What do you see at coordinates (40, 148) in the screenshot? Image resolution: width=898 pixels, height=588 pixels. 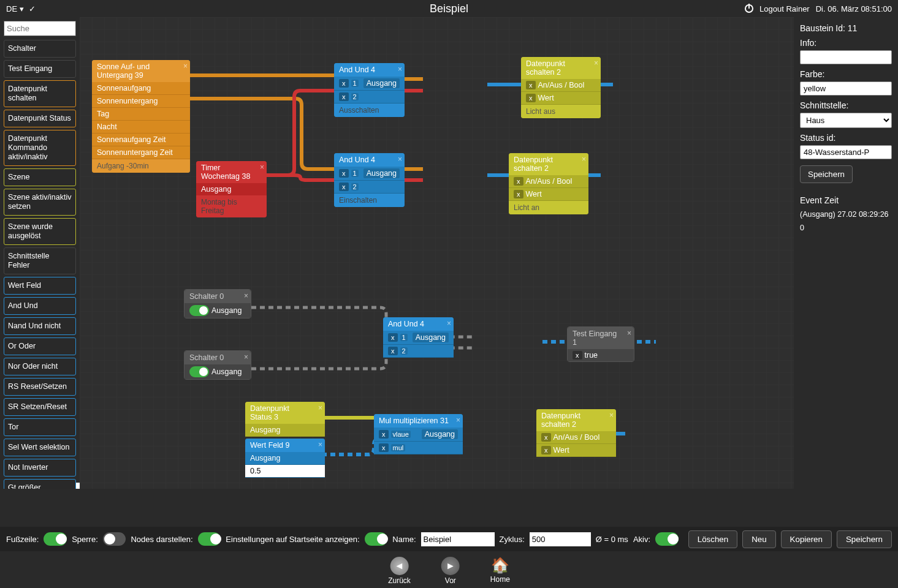 I see `palette-item: Datenpunkt Kommando aktiv/inaktiv` at bounding box center [40, 148].